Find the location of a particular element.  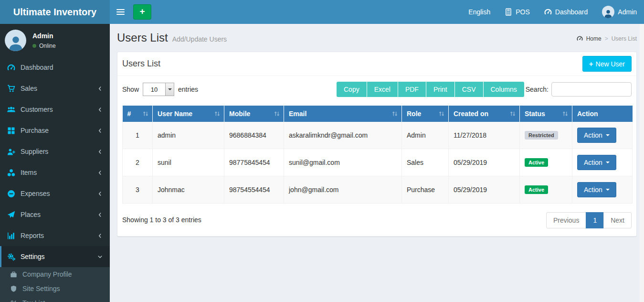

column-header-email: Email is located at coordinates (343, 114).